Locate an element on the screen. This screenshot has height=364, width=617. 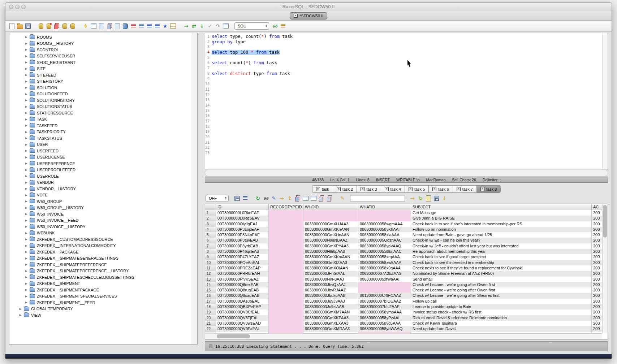
table-cell: 0033000000Ju9J9AAJ is located at coordinates (331, 301).